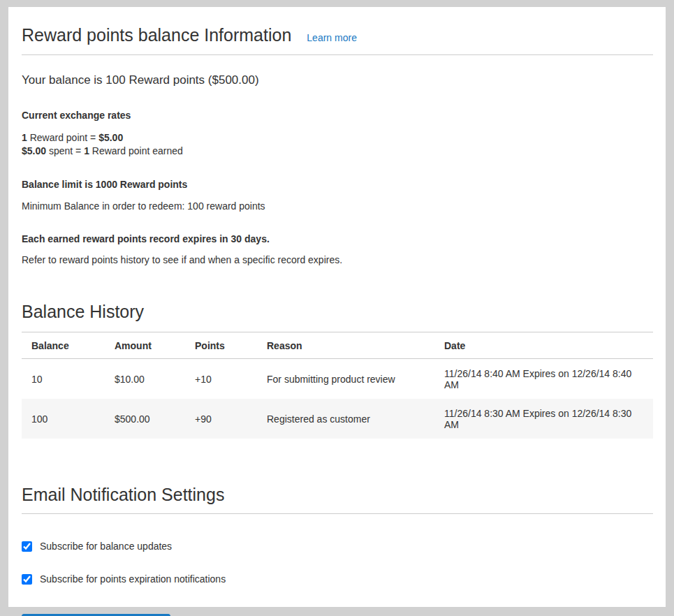 This screenshot has height=616, width=674. What do you see at coordinates (337, 494) in the screenshot?
I see `email-notification-heading: Email Notification Settings` at bounding box center [337, 494].